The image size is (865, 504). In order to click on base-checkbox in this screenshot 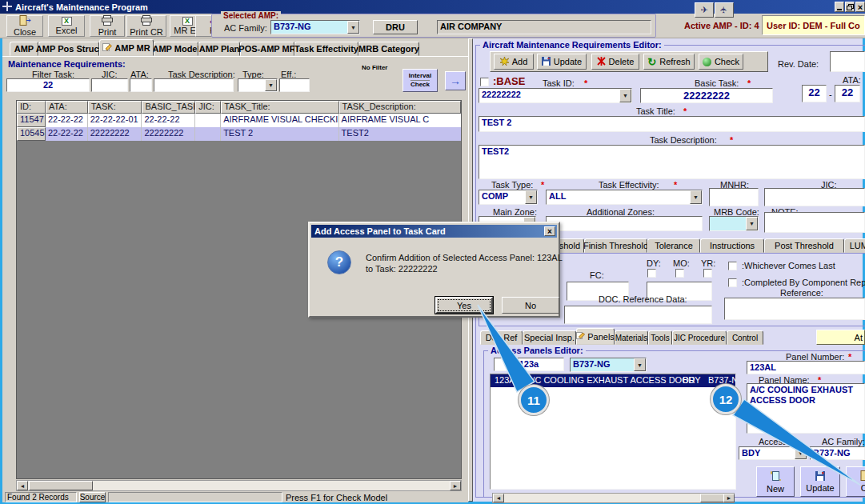, I will do `click(485, 82)`.